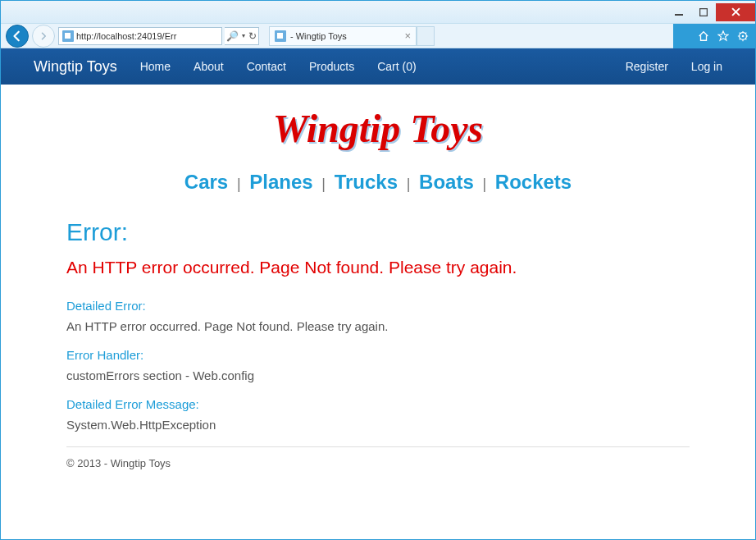  What do you see at coordinates (397, 66) in the screenshot?
I see `nav-cart: Cart (0)` at bounding box center [397, 66].